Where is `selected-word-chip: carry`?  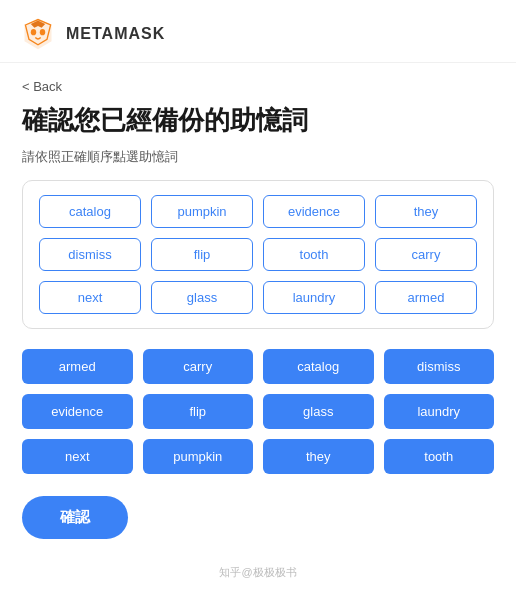 selected-word-chip: carry is located at coordinates (198, 366).